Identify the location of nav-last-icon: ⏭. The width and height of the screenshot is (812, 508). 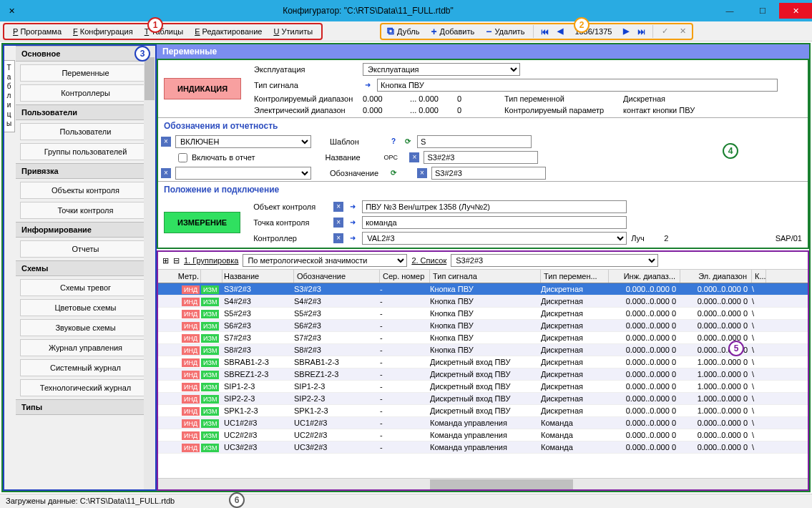
(641, 31).